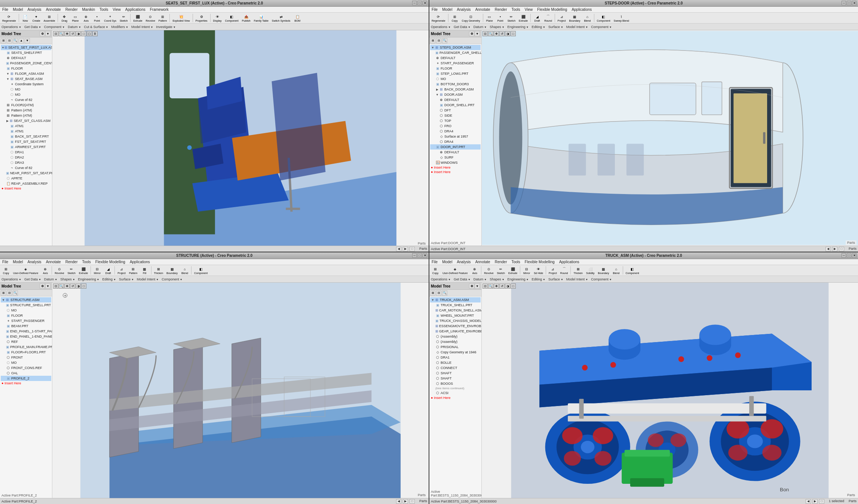 This screenshot has width=858, height=504. What do you see at coordinates (142, 27) in the screenshot?
I see `model-intent-menu-q1: Model Intent` at bounding box center [142, 27].